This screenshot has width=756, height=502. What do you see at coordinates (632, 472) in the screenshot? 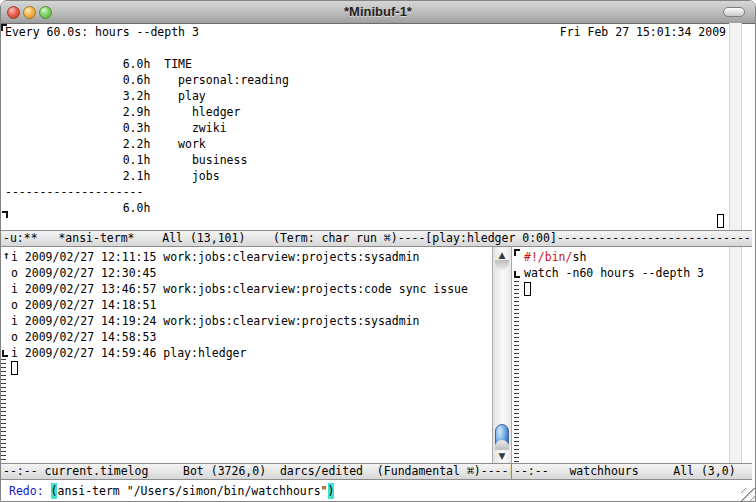
I see `modeline-script-text: --:-- watchhours All (3,0)` at bounding box center [632, 472].